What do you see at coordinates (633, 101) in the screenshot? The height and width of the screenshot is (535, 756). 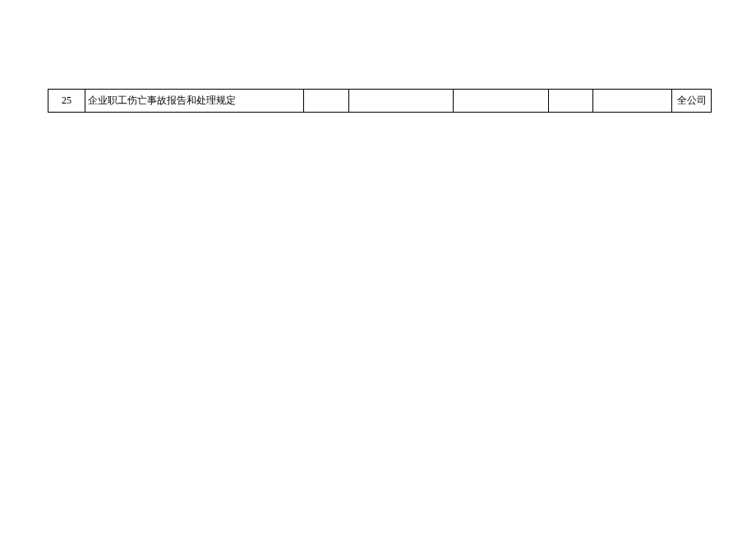 I see `cell-c7` at bounding box center [633, 101].